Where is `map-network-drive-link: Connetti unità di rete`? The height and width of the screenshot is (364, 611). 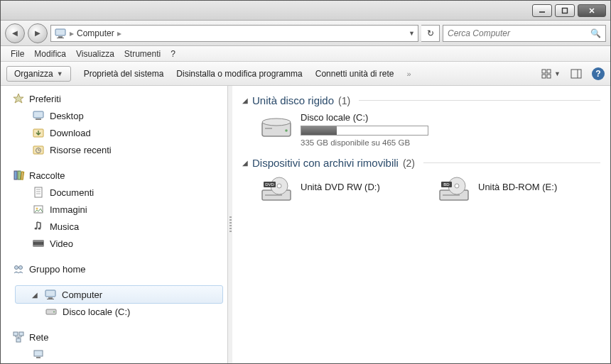
map-network-drive-link: Connetti unità di rete is located at coordinates (355, 74).